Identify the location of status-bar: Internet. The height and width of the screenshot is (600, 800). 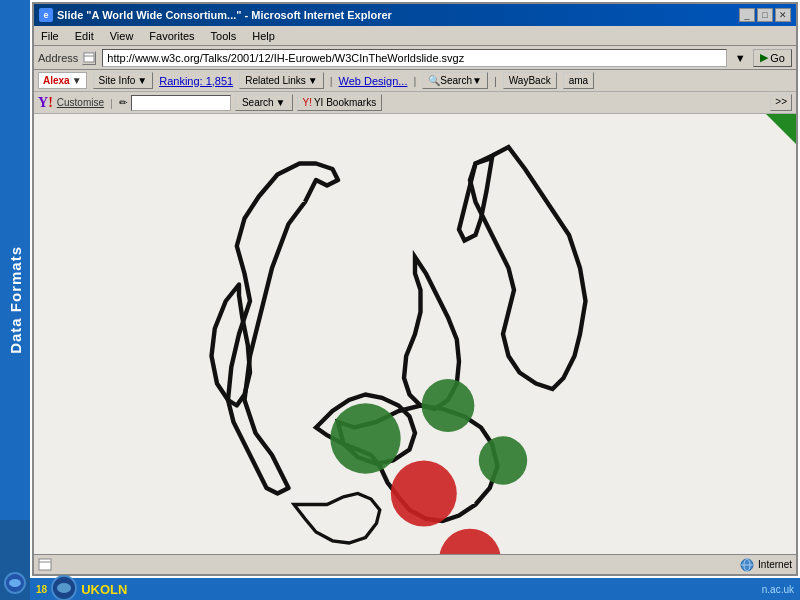
(415, 564).